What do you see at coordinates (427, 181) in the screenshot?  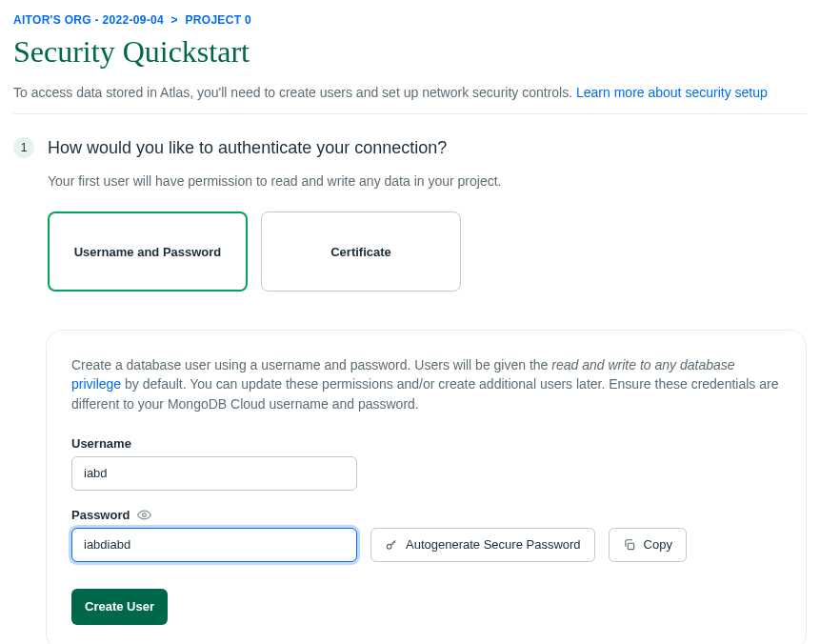 I see `step-1-sub: Your first user will have permission to …` at bounding box center [427, 181].